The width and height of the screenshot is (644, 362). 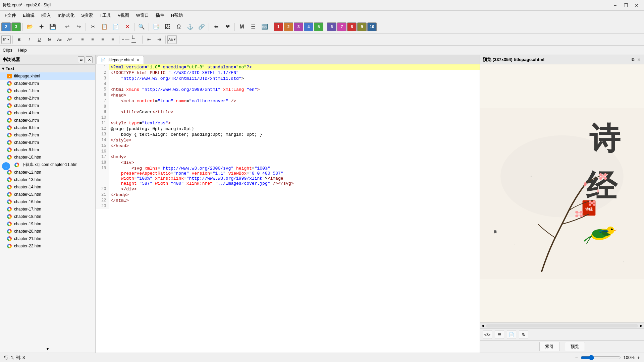 I want to click on underline-button: U, so click(x=39, y=40).